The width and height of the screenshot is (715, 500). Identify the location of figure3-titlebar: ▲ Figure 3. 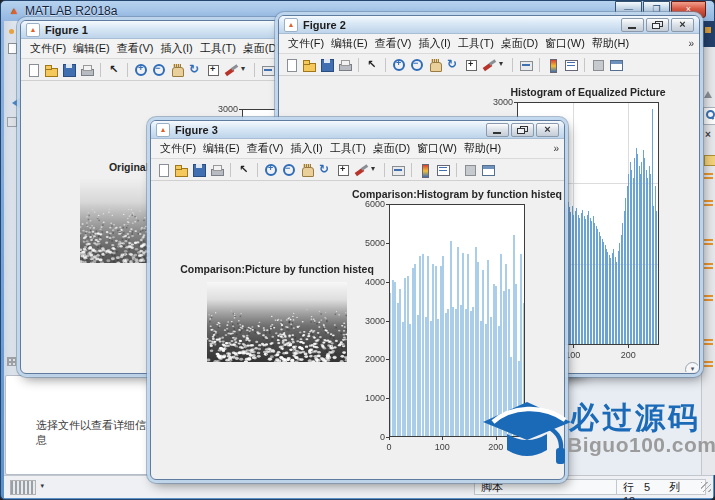
(358, 130).